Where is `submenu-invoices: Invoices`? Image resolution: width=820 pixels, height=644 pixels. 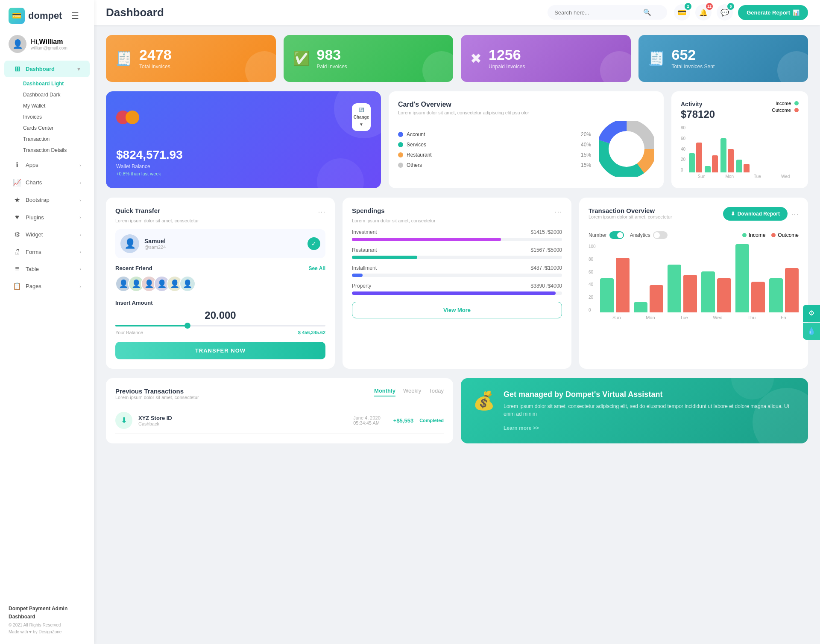 submenu-invoices: Invoices is located at coordinates (56, 117).